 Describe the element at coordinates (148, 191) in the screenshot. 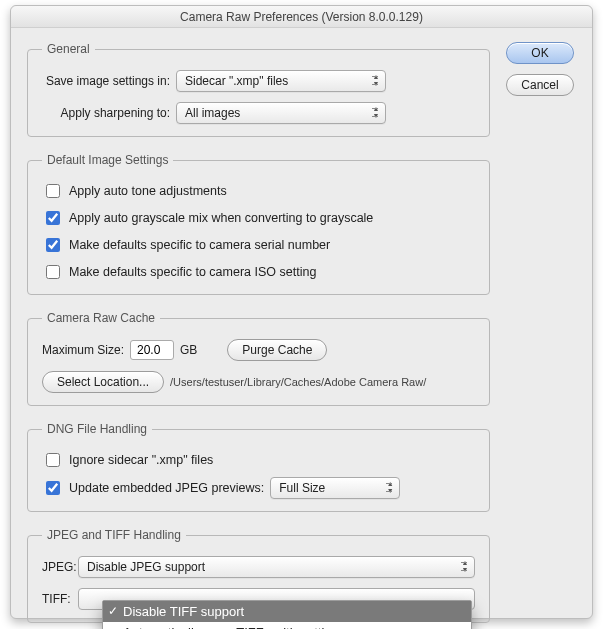

I see `label-auto-tone: Apply auto tone adjustments` at that location.